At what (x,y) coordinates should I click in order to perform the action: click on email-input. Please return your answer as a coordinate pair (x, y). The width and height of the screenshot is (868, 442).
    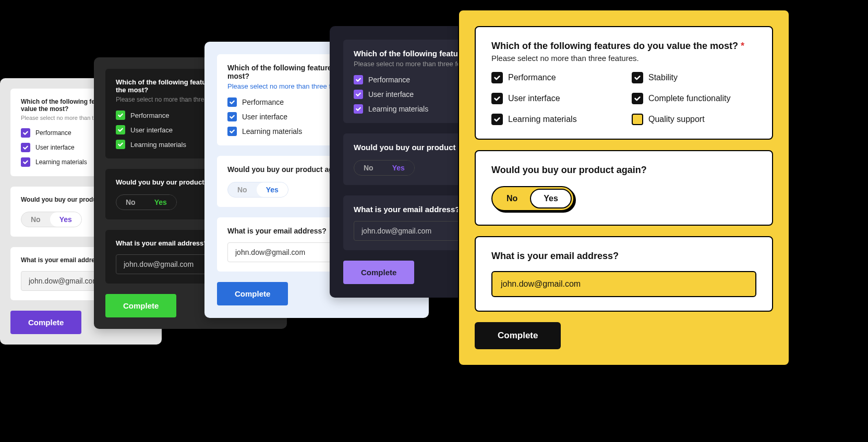
    Looking at the image, I should click on (624, 284).